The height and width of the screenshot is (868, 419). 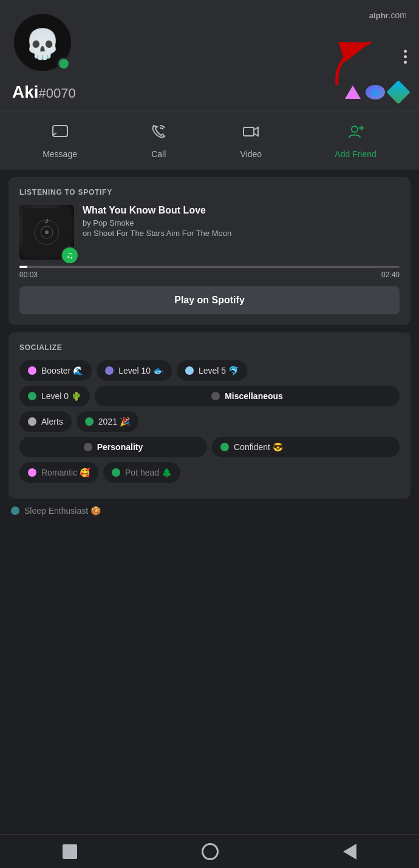 What do you see at coordinates (390, 275) in the screenshot?
I see `time-total: 02:40` at bounding box center [390, 275].